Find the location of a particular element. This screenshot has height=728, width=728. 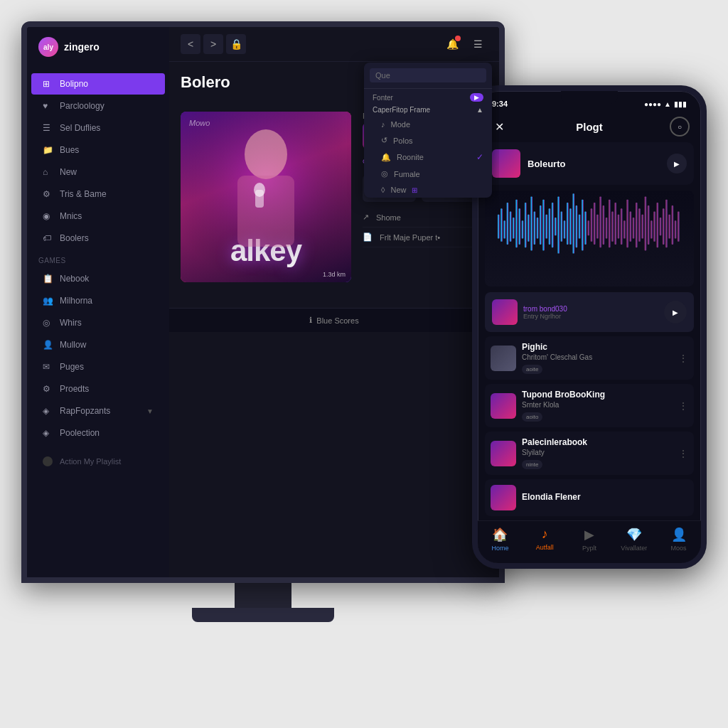

dropdown-item-polos: ↺ Polos is located at coordinates (428, 141).